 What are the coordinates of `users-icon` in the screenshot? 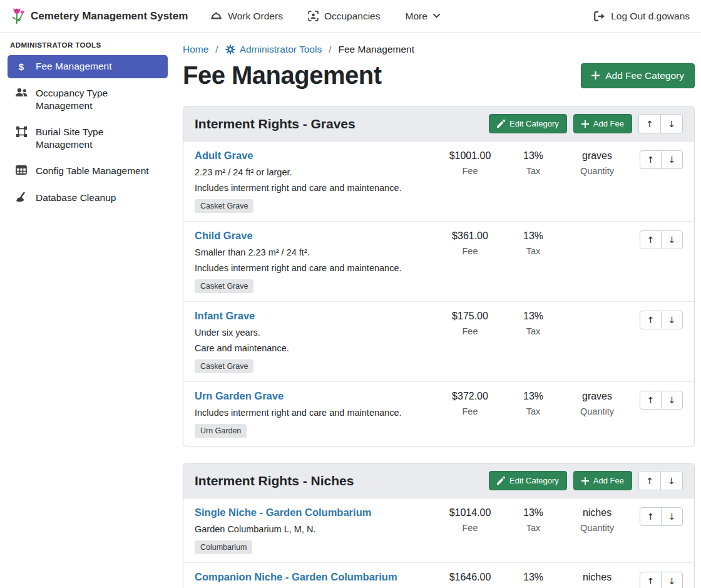 It's located at (21, 94).